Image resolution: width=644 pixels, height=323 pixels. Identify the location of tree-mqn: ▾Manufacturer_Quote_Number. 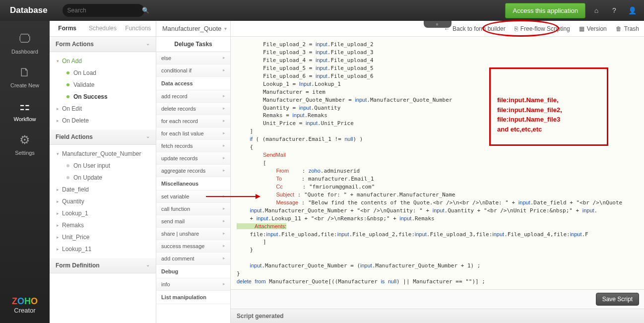
(103, 154).